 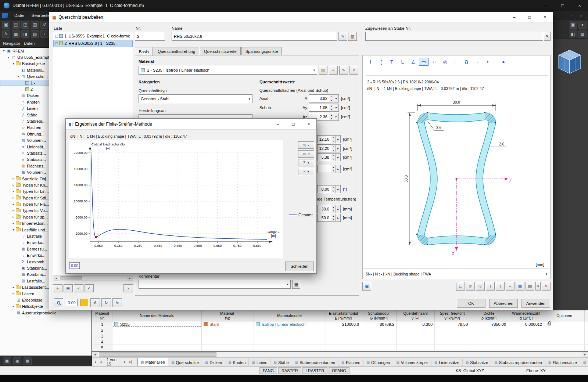 What do you see at coordinates (150, 36) in the screenshot?
I see `nr-field: 2` at bounding box center [150, 36].